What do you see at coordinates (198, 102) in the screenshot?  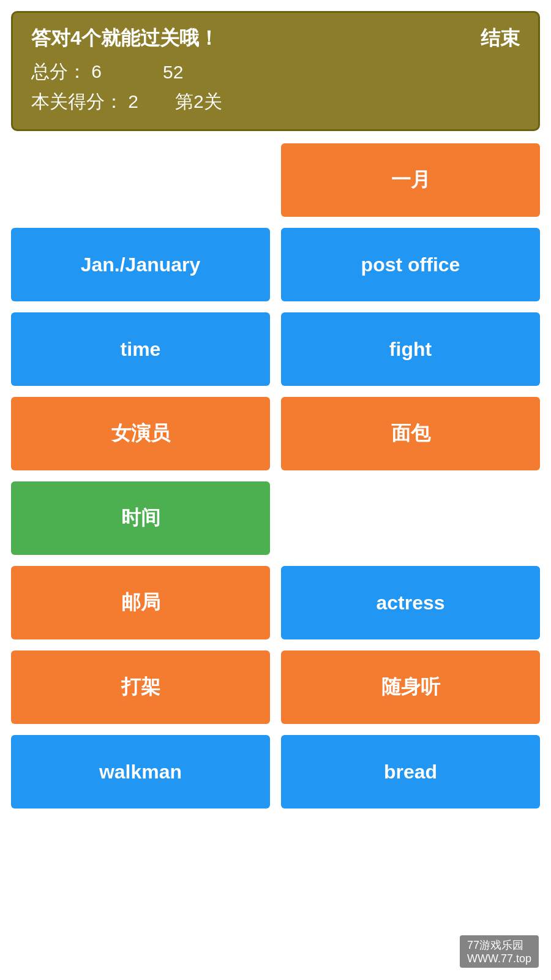 I see `level-label: 第2关` at bounding box center [198, 102].